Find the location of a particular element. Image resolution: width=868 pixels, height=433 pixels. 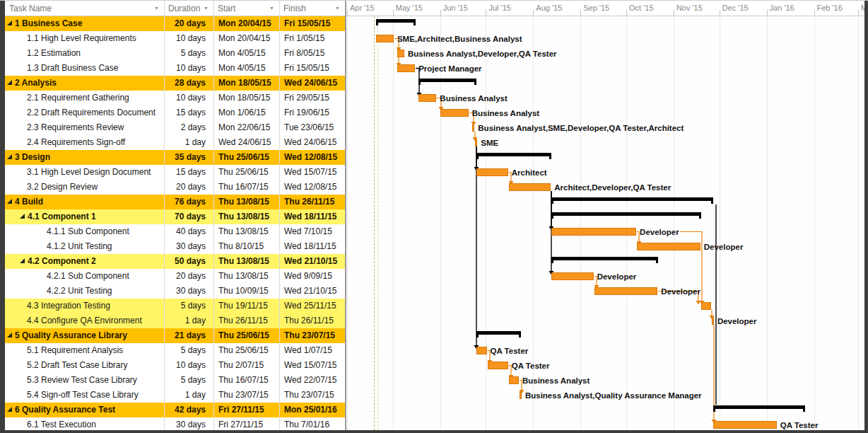

task-finish-cell: Thu 26/11/15 is located at coordinates (312, 321).